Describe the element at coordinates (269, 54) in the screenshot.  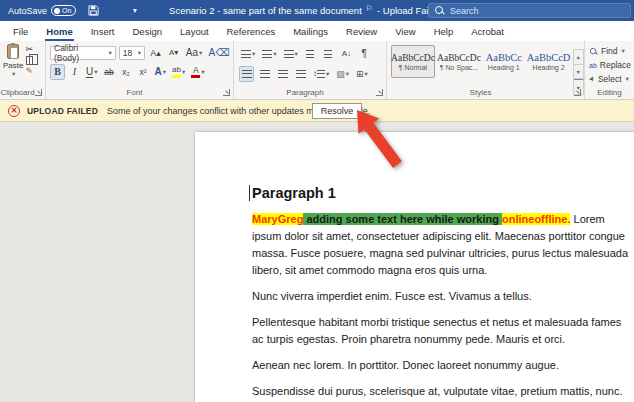
I see `numbering-button: ▾` at that location.